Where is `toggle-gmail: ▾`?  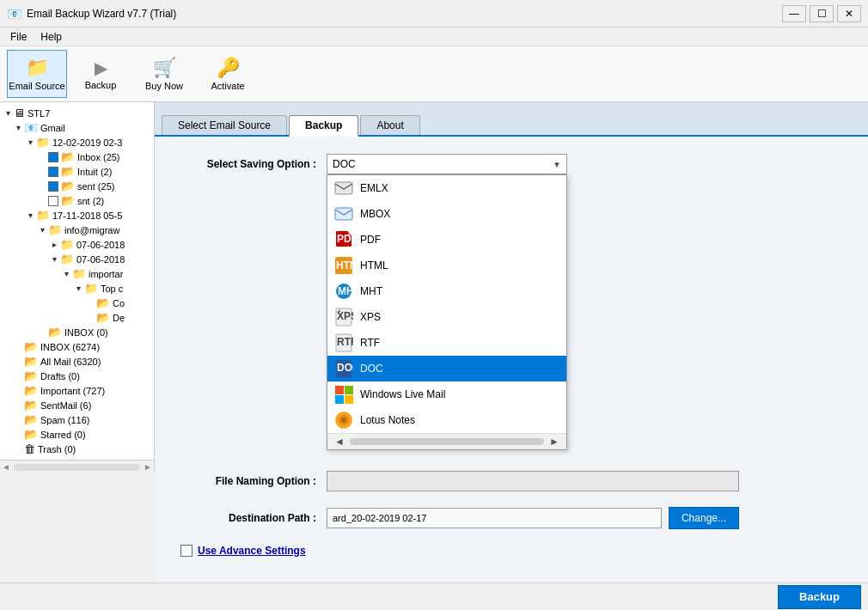 toggle-gmail: ▾ is located at coordinates (18, 127).